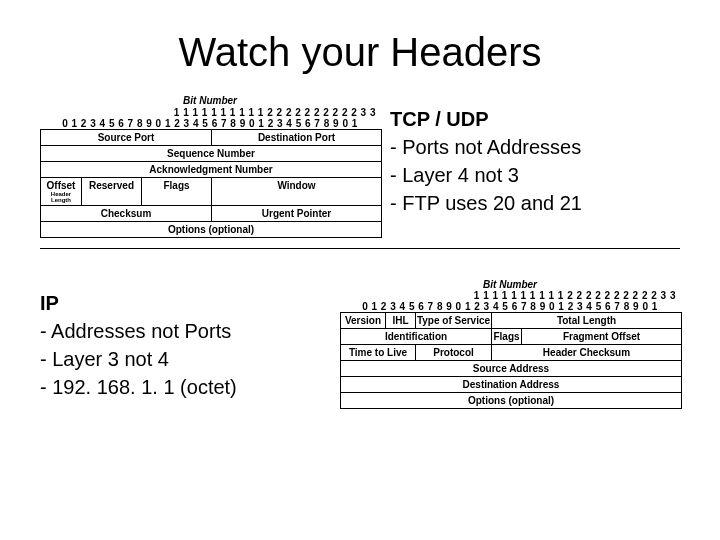 Image resolution: width=720 pixels, height=540 pixels. What do you see at coordinates (511, 360) in the screenshot?
I see `ip-grid: Version IHL Type of Service Total Length…` at bounding box center [511, 360].